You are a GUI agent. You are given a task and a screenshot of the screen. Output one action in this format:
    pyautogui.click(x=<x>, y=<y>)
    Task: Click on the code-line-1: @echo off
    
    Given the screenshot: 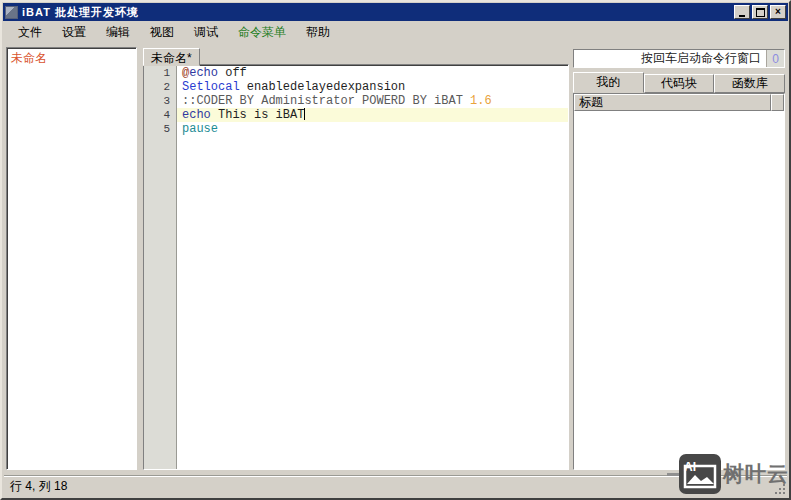 What is the action you would take?
    pyautogui.click(x=372, y=73)
    